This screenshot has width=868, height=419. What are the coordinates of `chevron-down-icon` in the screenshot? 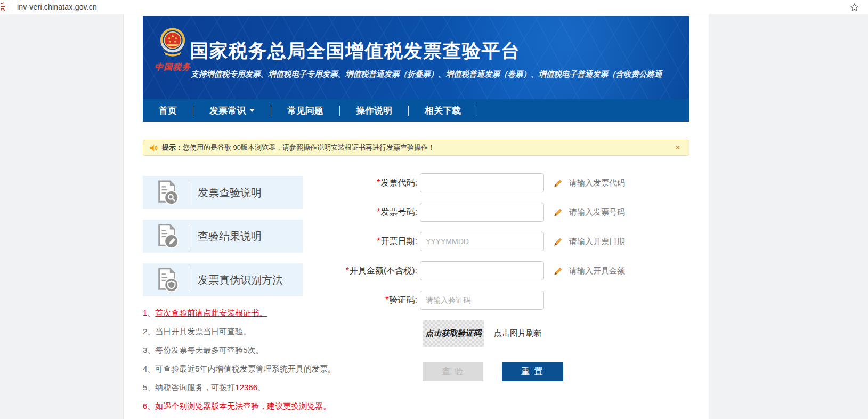 It's located at (252, 110).